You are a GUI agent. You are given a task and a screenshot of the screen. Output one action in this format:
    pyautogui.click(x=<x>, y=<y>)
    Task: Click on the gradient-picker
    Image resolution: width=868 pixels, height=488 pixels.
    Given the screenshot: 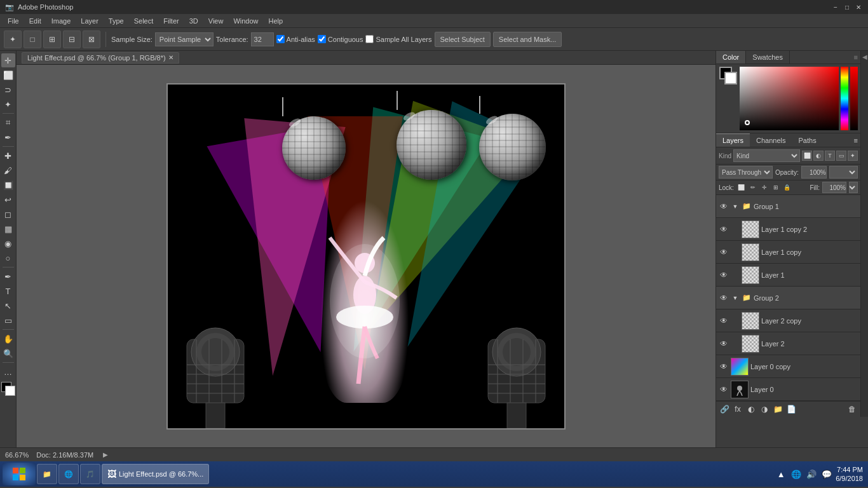 What is the action you would take?
    pyautogui.click(x=789, y=98)
    